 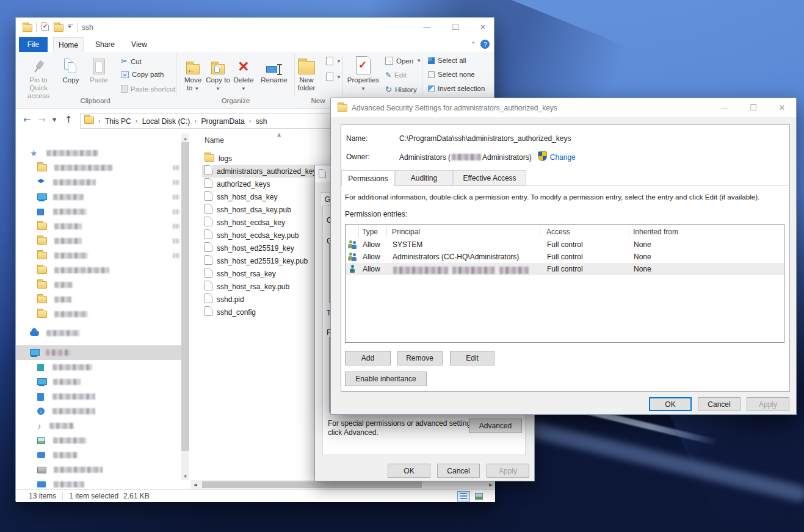 I want to click on breadcrumb-local-disk: Local Disk (C:), so click(x=166, y=121).